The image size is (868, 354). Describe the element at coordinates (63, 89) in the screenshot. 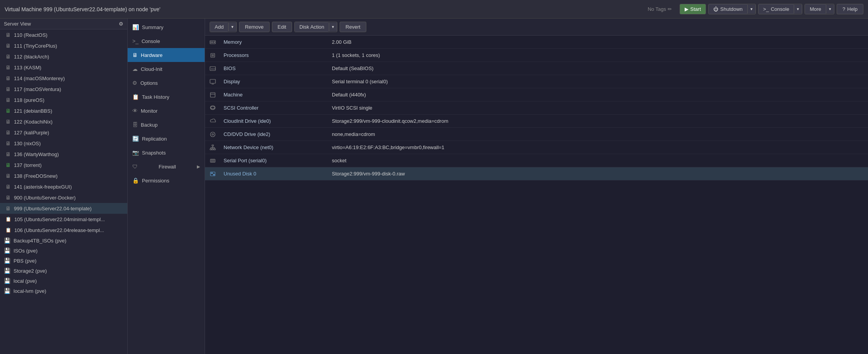

I see `sidebar-item-117: 🖥 117 (macOSVentura)` at that location.